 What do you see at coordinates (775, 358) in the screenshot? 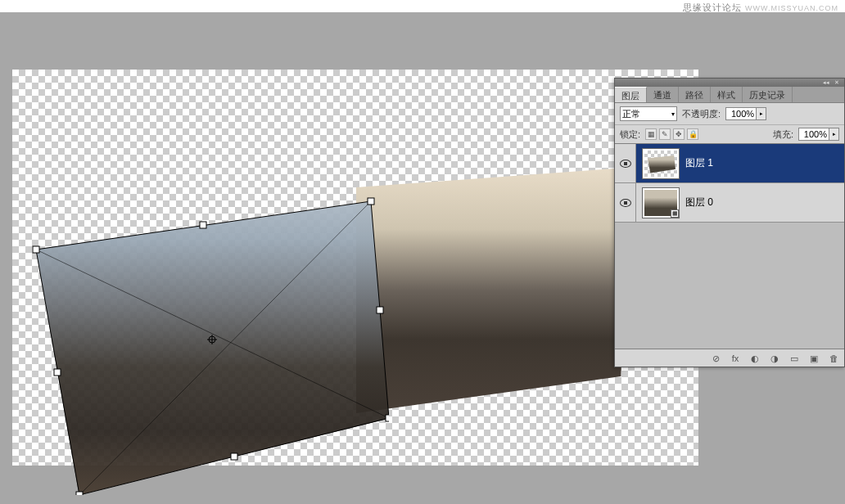
I see `adjustment-layer-icon: ◑` at bounding box center [775, 358].